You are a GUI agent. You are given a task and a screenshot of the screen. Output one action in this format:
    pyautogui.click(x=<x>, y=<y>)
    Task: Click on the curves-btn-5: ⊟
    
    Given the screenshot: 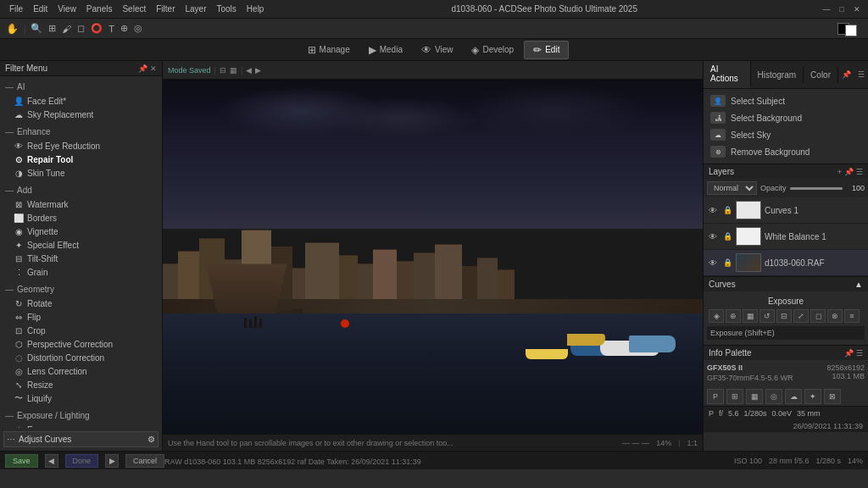 What is the action you would take?
    pyautogui.click(x=784, y=316)
    